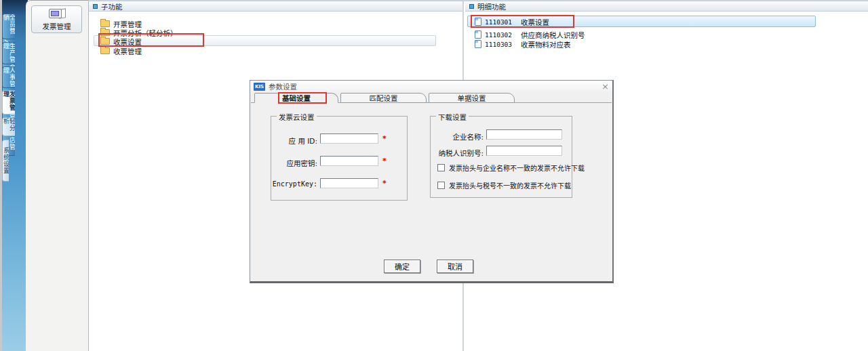 This screenshot has height=351, width=868. I want to click on module-sidebar: 我的KIS 财务会计 供应链 电商管理 门店管理 全员营销 生产管理 人事管理 …, so click(13, 176).